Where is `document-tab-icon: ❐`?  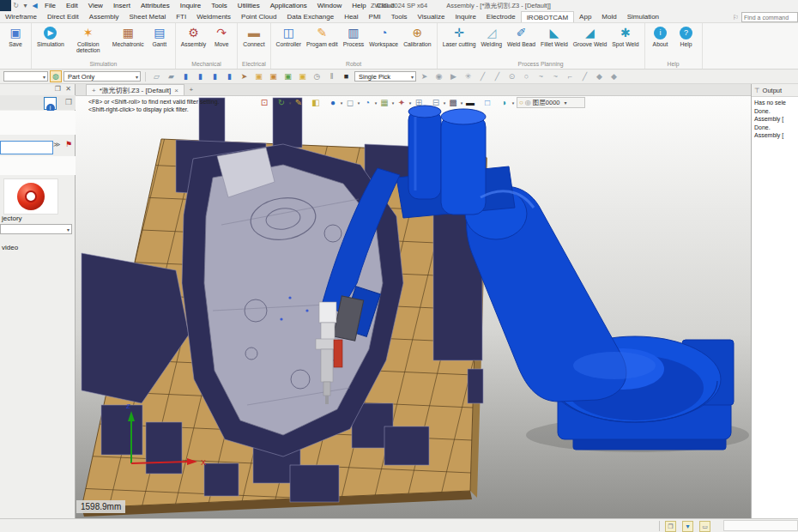
document-tab-icon: ❐ is located at coordinates (69, 102).